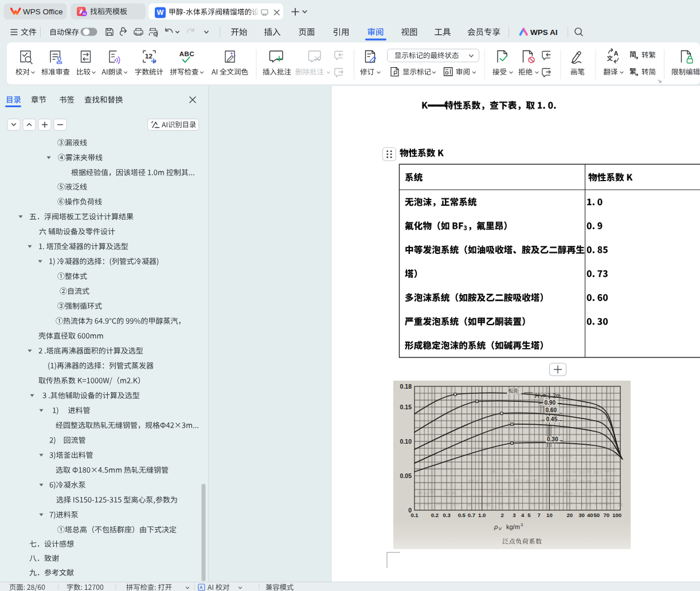 This screenshot has width=700, height=591. What do you see at coordinates (570, 515) in the screenshot?
I see `svg-text: 20` at bounding box center [570, 515].